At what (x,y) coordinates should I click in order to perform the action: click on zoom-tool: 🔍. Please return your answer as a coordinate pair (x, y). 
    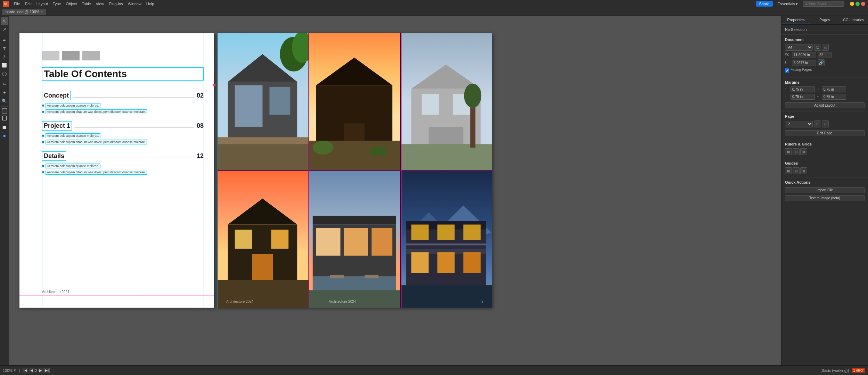
    Looking at the image, I should click on (5, 101).